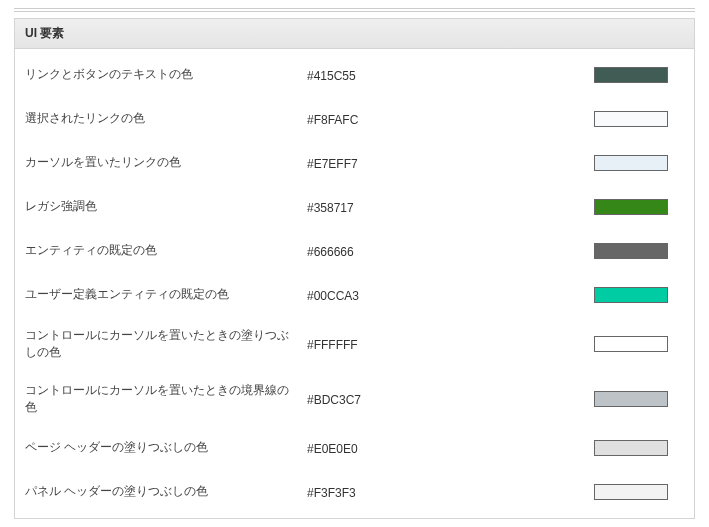  Describe the element at coordinates (387, 448) in the screenshot. I see `color-hex-value: #E0E0E0` at that location.